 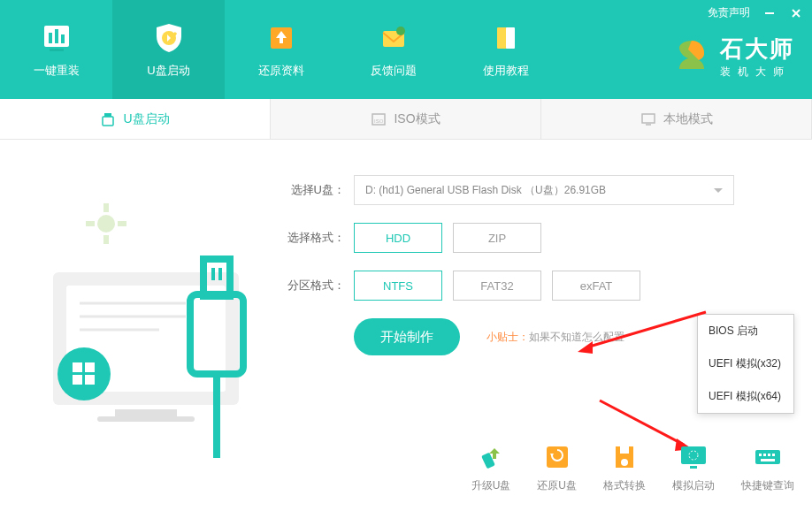 I want to click on tab-local: 本地模式, so click(x=677, y=118).